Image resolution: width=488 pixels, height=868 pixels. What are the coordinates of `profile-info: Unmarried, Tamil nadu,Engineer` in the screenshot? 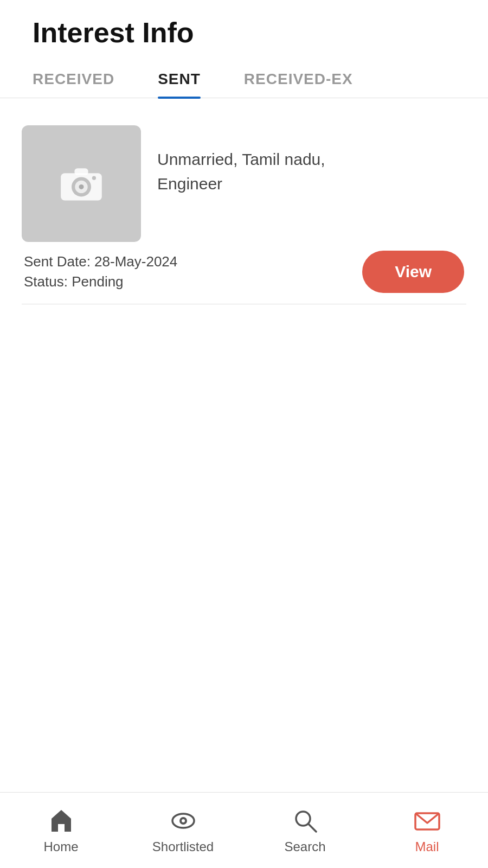 It's located at (241, 161).